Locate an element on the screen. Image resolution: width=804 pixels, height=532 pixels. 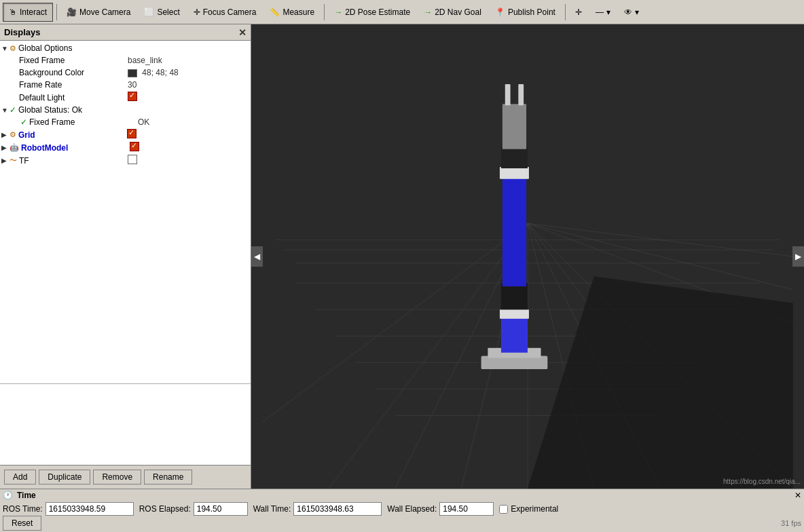
reset-button: Reset is located at coordinates (22, 523).